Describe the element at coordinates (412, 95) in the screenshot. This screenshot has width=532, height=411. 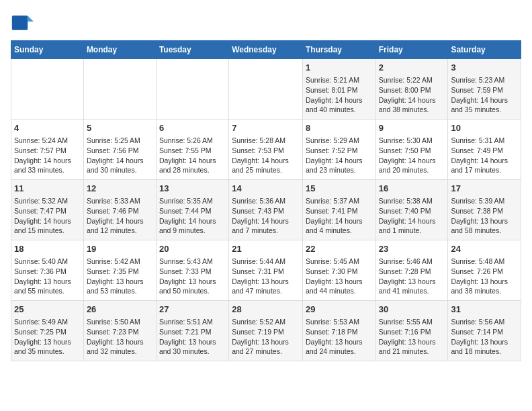
I see `day-content: Sunrise: 5:22 AM Sunset: 8:00 PM Dayligh…` at that location.